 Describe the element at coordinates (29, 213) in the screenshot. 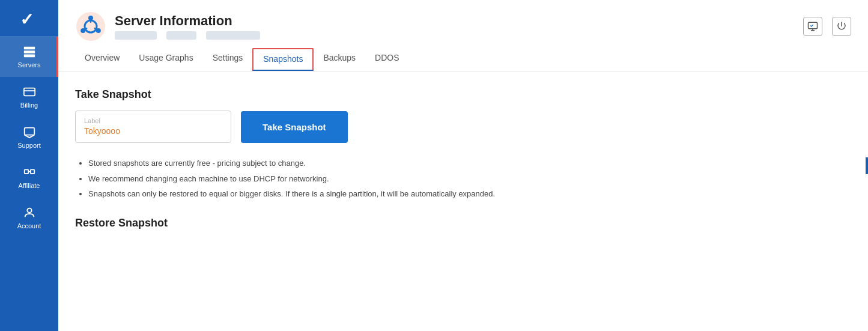

I see `account-icon` at that location.